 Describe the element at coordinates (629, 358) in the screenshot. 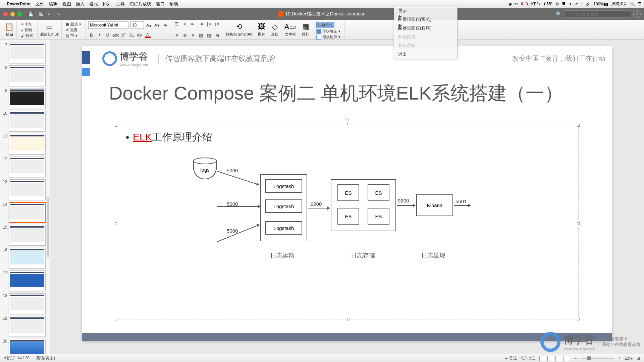

I see `zoom-level: 22%` at that location.